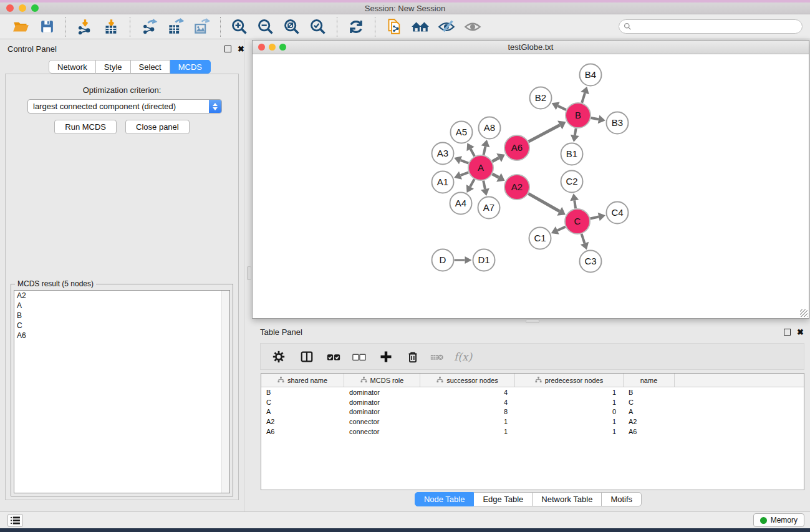 The image size is (810, 532). I want to click on mcds-result-item: A2, so click(122, 296).